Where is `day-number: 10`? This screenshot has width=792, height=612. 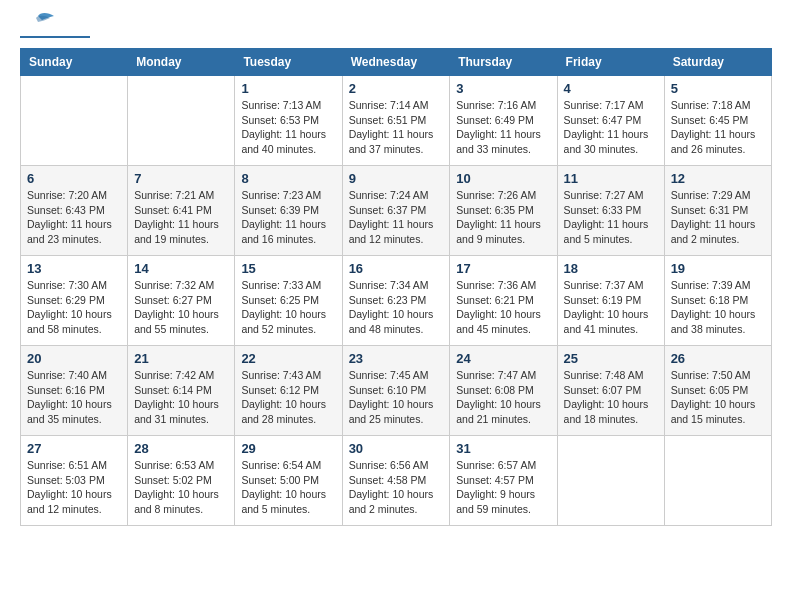 day-number: 10 is located at coordinates (503, 178).